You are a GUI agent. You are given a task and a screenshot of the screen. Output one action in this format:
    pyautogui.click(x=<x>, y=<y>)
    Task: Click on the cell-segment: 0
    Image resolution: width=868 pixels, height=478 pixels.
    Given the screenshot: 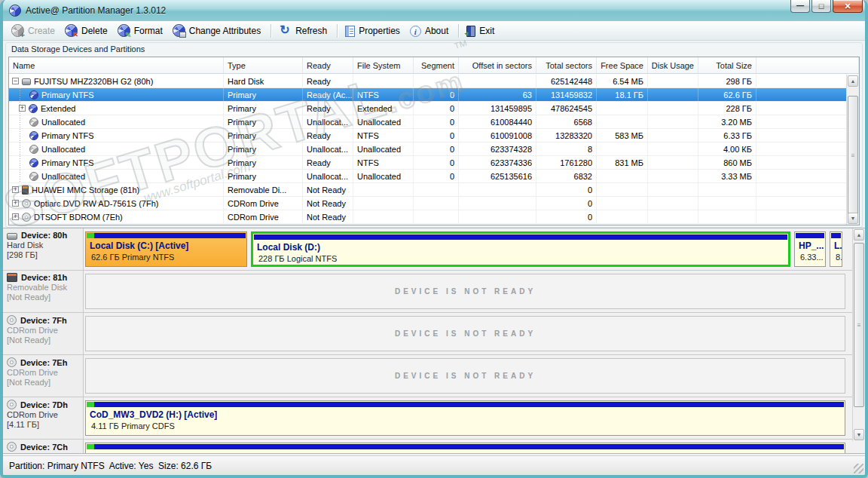 What is the action you would take?
    pyautogui.click(x=436, y=122)
    